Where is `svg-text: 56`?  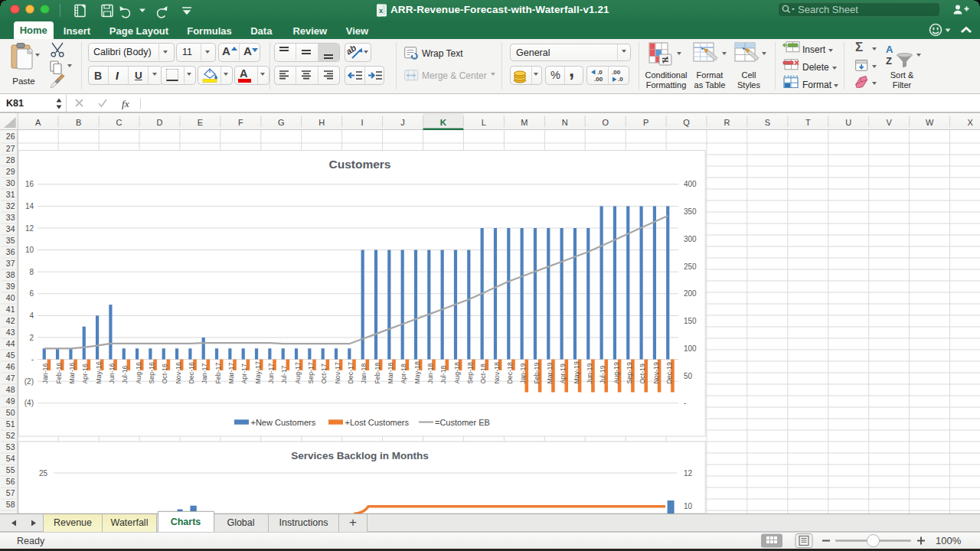 svg-text: 56 is located at coordinates (11, 481).